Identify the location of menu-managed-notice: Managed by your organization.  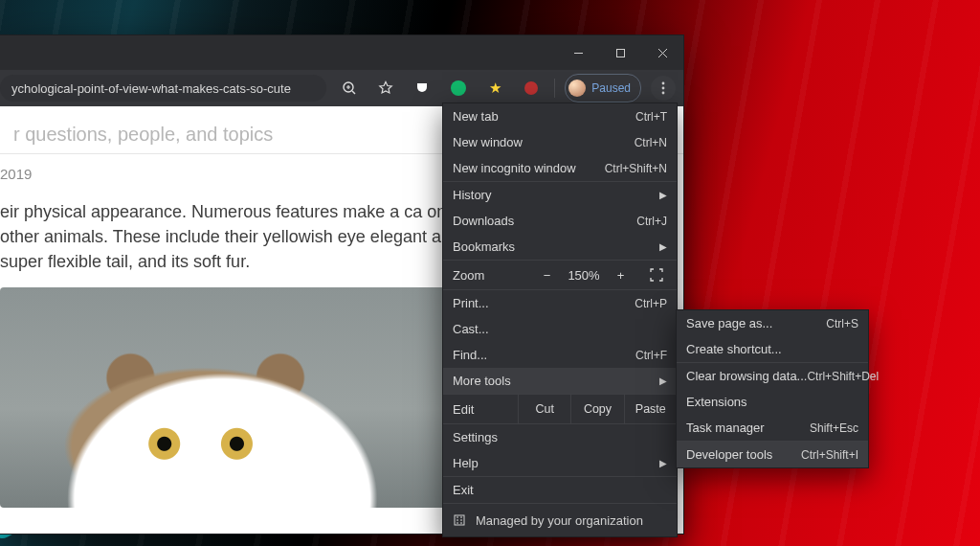
(560, 520).